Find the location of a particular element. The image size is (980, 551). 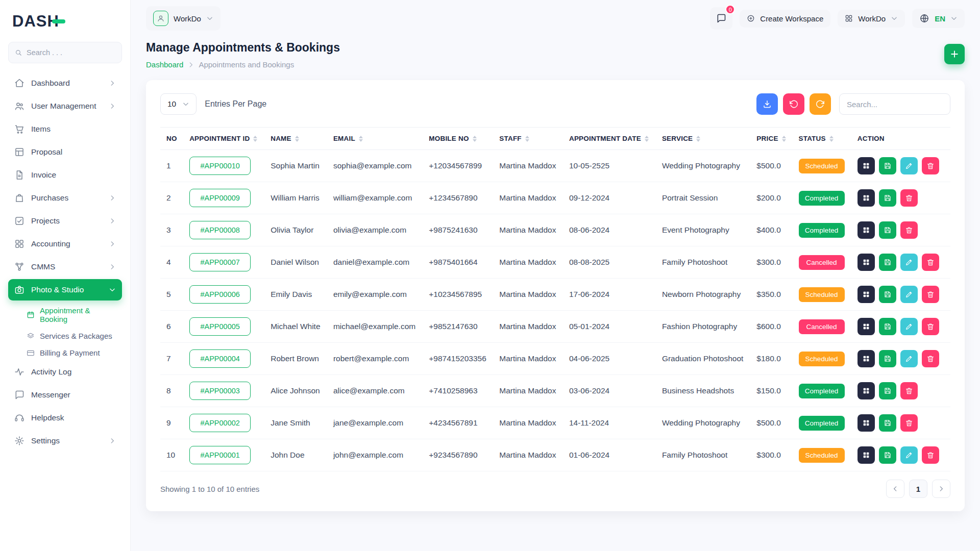

column-staff: STAFF is located at coordinates (528, 139).